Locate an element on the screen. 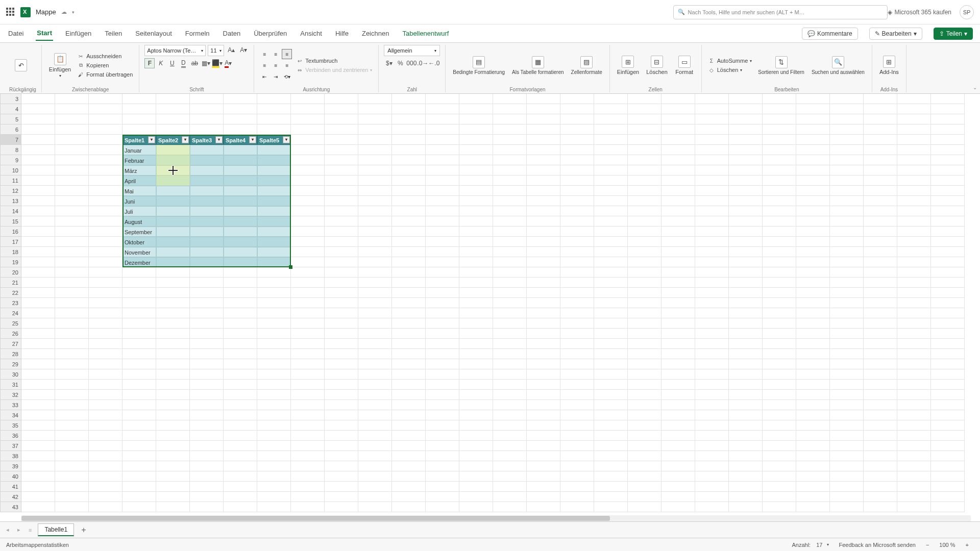 The image size is (980, 551). tab-seitenlayout: Seitenlayout is located at coordinates (154, 34).